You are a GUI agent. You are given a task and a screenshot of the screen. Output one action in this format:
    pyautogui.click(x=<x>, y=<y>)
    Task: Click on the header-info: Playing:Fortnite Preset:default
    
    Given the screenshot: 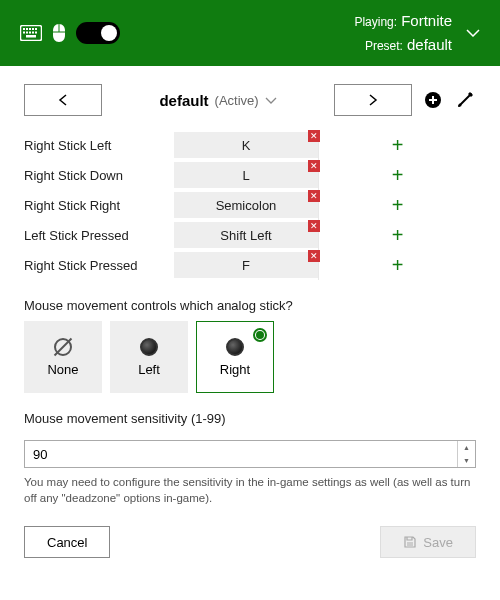 What is the action you would take?
    pyautogui.click(x=403, y=33)
    